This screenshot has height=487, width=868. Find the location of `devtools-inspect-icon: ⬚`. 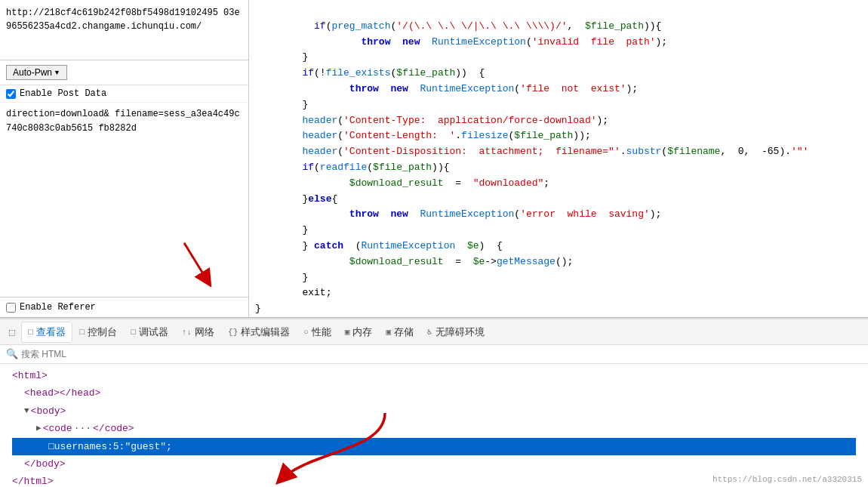

devtools-inspect-icon: ⬚ is located at coordinates (12, 332).